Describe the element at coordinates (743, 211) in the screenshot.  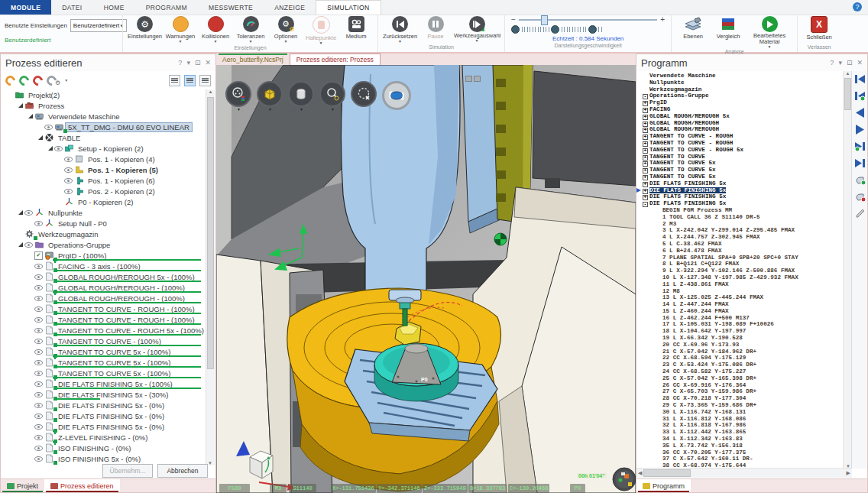
I see `gcode-line: BEGIN PGM Prozess MM` at that location.